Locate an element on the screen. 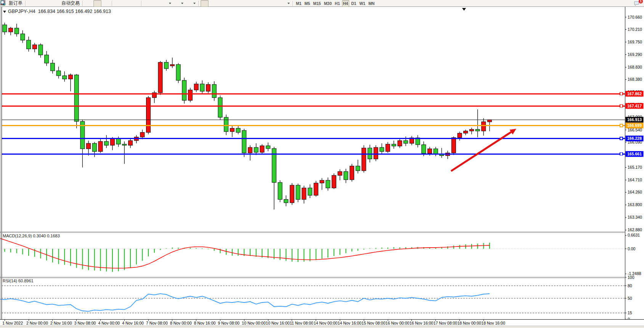  zoom-in-button is located at coordinates (118, 3).